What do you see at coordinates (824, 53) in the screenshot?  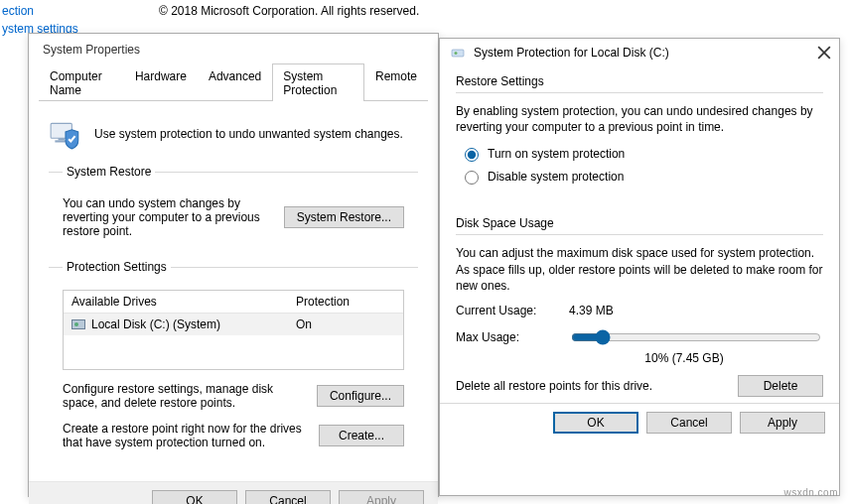 I see `close-icon` at bounding box center [824, 53].